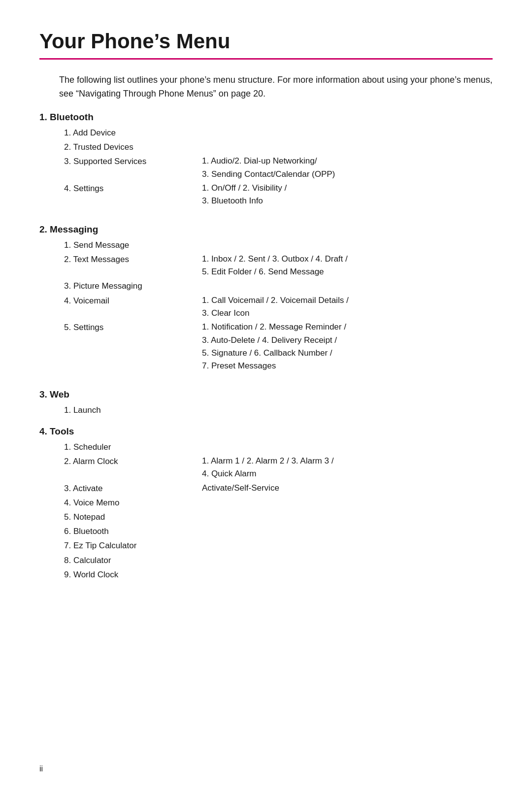  Describe the element at coordinates (118, 307) in the screenshot. I see `item-label: 4. Voicemail` at that location.